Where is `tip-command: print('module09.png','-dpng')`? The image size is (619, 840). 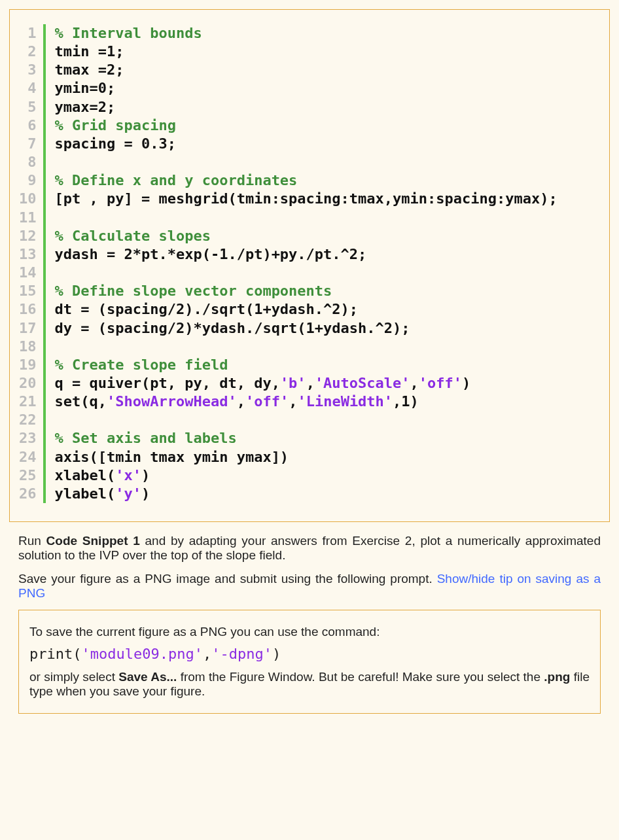 tip-command: print('module09.png','-dpng') is located at coordinates (310, 654).